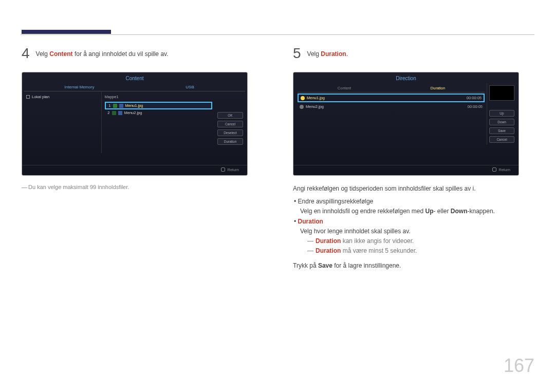  I want to click on content-screen-title: Content, so click(135, 78).